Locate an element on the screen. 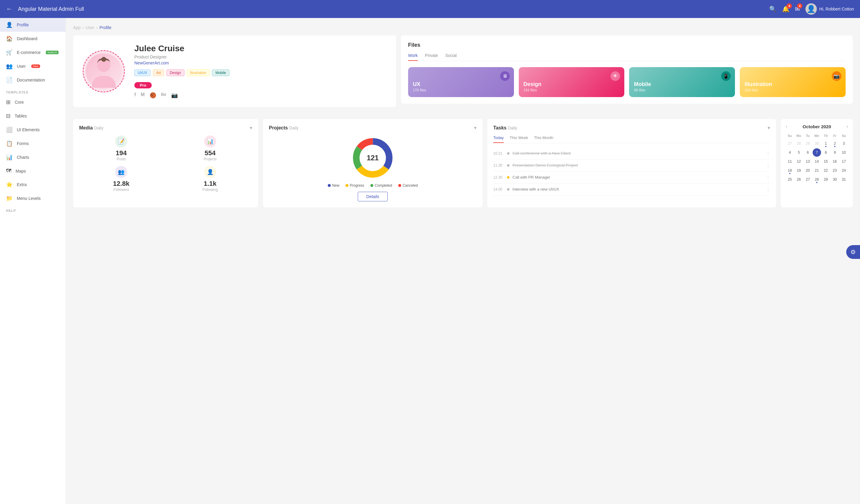 The image size is (860, 504). legend-label-completed: Completed is located at coordinates (384, 186).